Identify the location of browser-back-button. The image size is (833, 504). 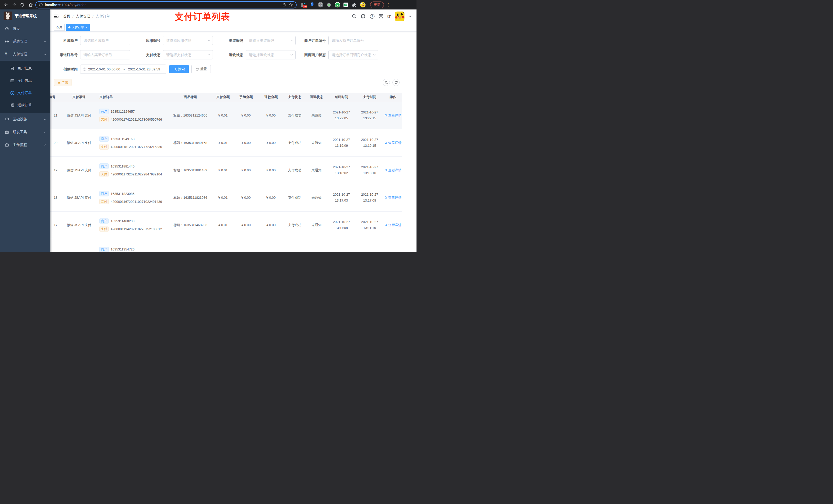
(6, 5).